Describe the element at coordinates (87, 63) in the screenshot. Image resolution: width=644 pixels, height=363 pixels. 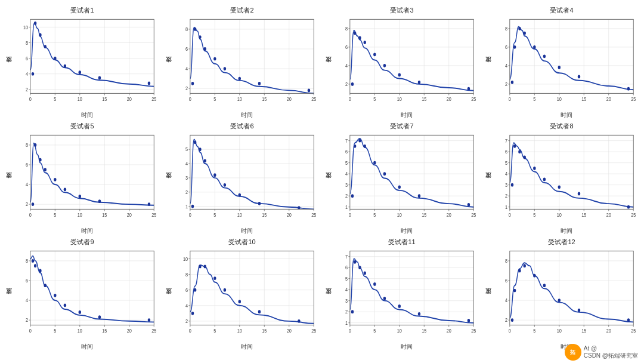
I see `plot-1: 0510152025246810` at that location.